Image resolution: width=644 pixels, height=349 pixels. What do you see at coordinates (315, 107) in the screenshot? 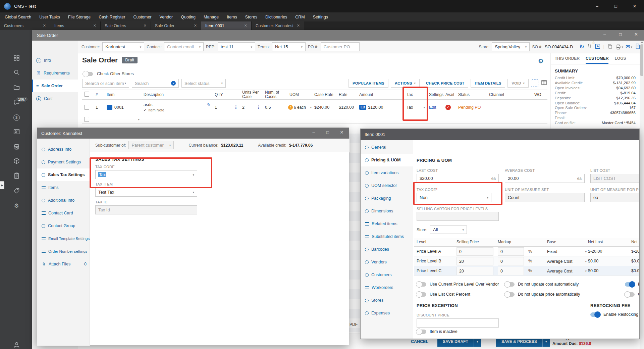
I see `order-table-row: 1 0001 asds✎ ✓Item Note 1 2 0.5 !6 each …` at bounding box center [315, 107].